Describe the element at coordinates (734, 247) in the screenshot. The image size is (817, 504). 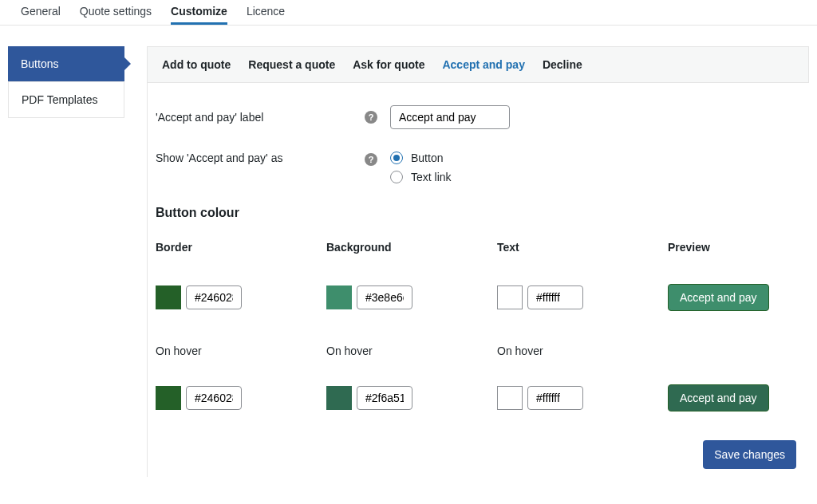
I see `col-head-preview: Preview` at that location.